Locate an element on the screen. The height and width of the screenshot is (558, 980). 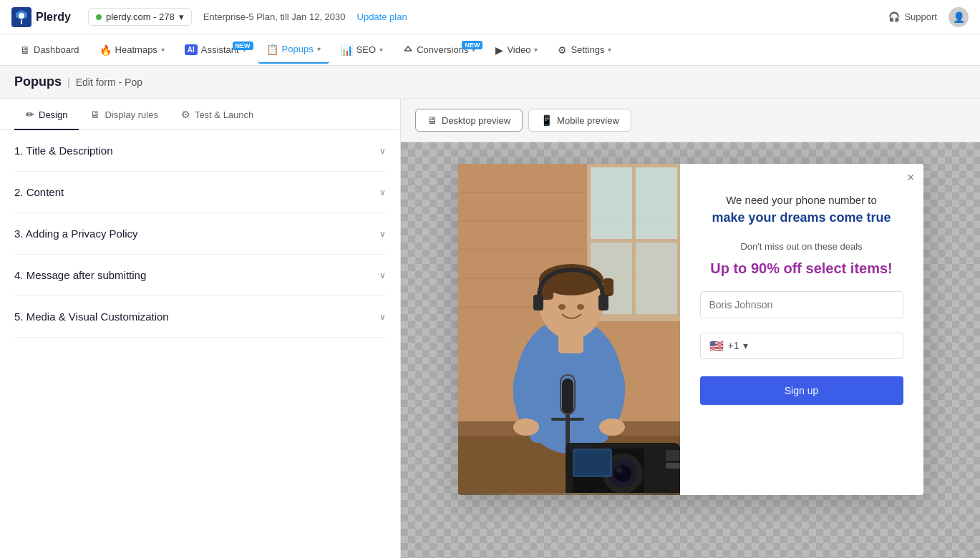
nav-label-popups: Popups is located at coordinates (298, 49).